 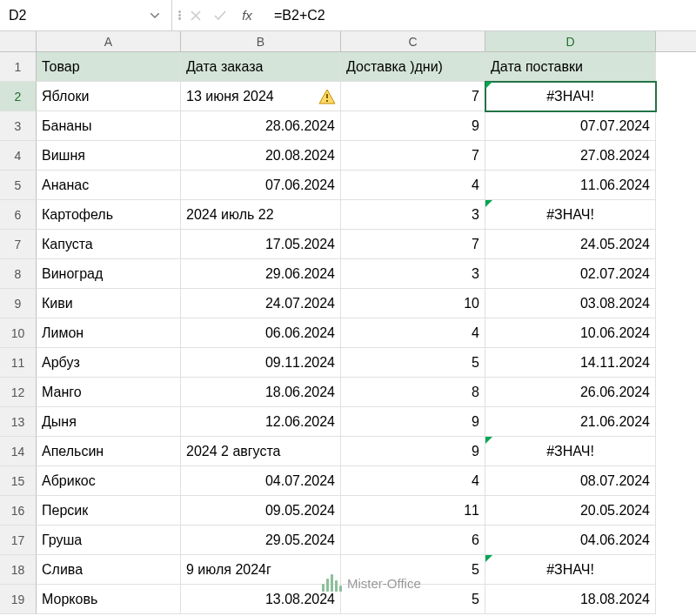 I want to click on row-header: 6, so click(x=18, y=215).